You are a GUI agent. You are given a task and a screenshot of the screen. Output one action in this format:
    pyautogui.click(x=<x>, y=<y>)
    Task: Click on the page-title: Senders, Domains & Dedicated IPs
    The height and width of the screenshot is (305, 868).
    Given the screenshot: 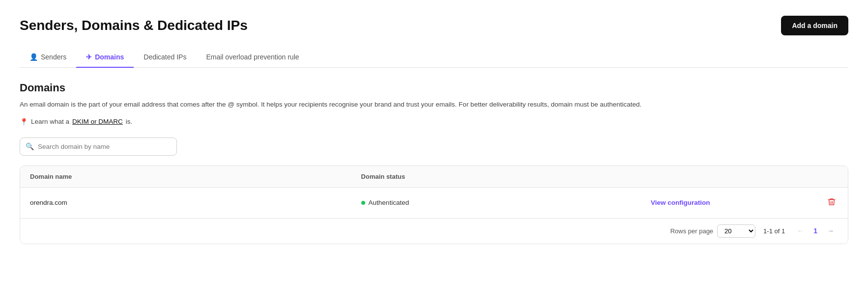 What is the action you would take?
    pyautogui.click(x=134, y=26)
    